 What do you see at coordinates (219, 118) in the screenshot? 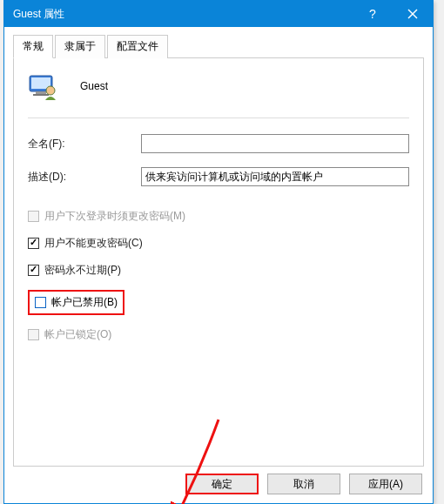
I see `separator` at bounding box center [219, 118].